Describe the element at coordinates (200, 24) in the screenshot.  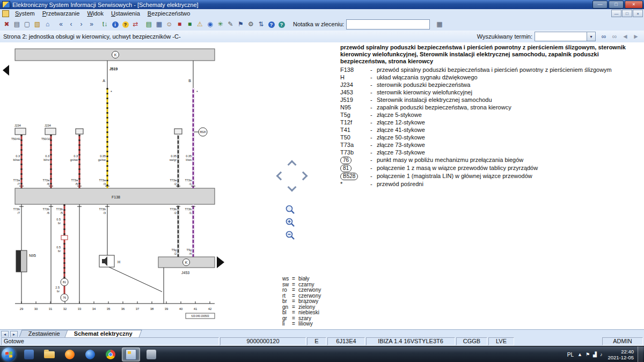
I see `warning-icon: ⚠` at that location.